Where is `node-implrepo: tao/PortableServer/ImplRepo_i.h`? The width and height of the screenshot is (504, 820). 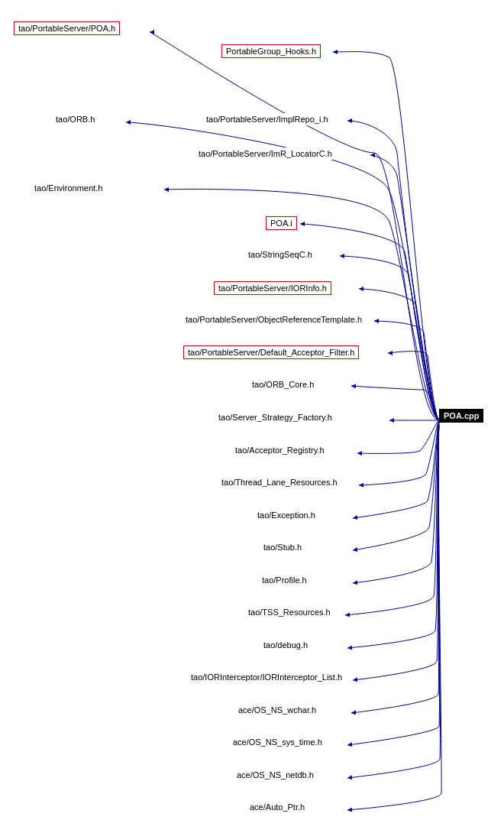 node-implrepo: tao/PortableServer/ImplRepo_i.h is located at coordinates (267, 119).